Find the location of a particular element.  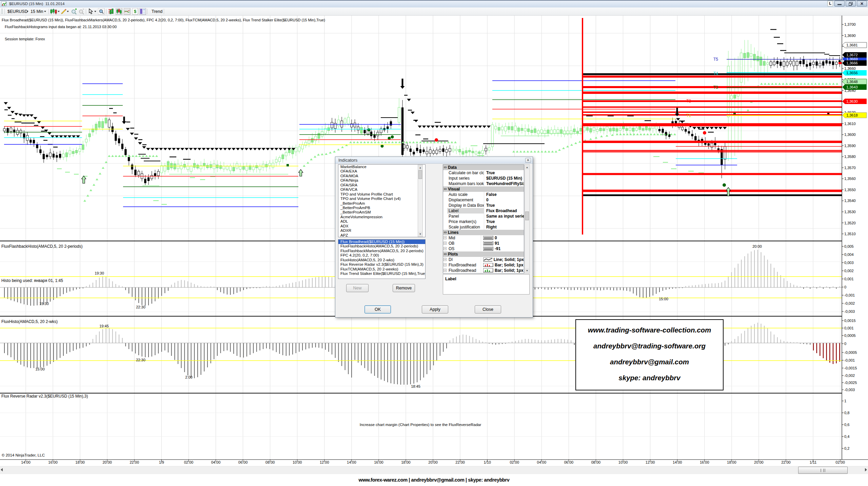

svg-text: 0,0015 is located at coordinates (850, 321).